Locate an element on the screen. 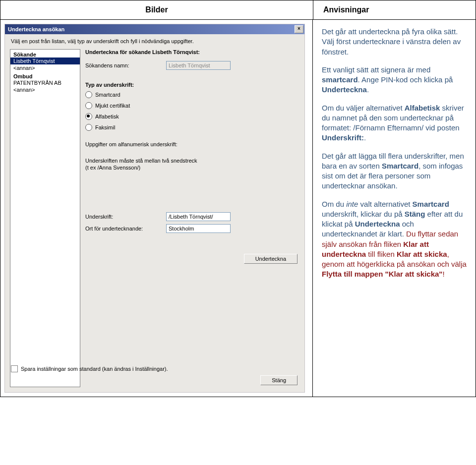  rightpane-title: Underteckna för sökande Lisbeth Törnqvis… is located at coordinates (192, 52).